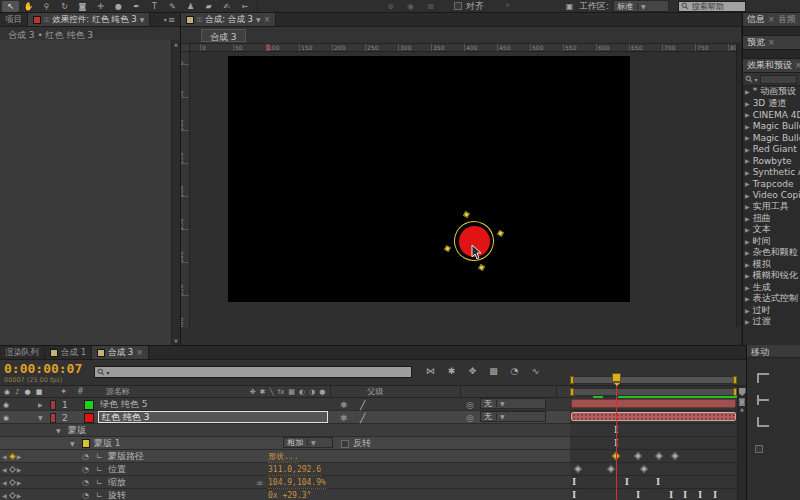 This screenshot has width=800, height=500. Describe the element at coordinates (40, 392) in the screenshot. I see `lock-column-icon: ■` at that location.